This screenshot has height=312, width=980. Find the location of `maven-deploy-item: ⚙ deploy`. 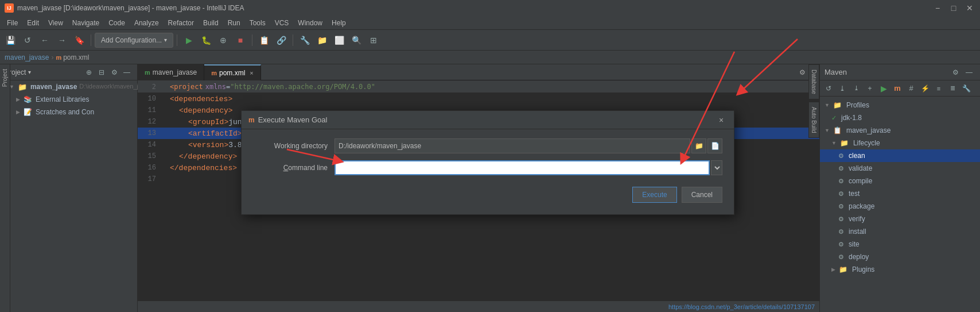

maven-deploy-item: ⚙ deploy is located at coordinates (900, 257).